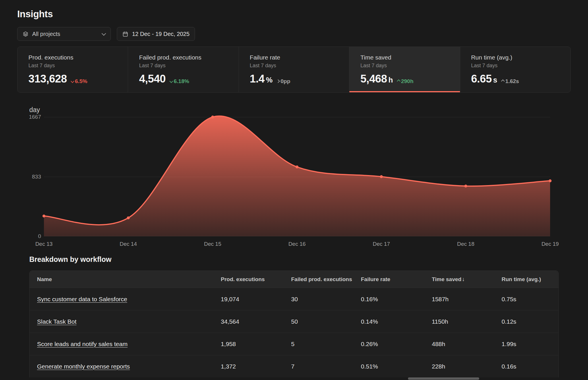 This screenshot has height=380, width=588. Describe the element at coordinates (44, 244) in the screenshot. I see `x-axis-label: Dec 13` at that location.